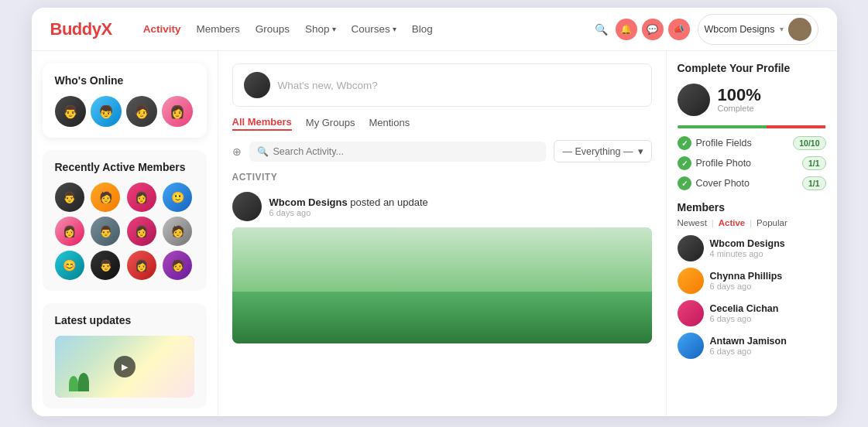  I want to click on activity-tabs: All Members My Groups Mentions, so click(442, 124).